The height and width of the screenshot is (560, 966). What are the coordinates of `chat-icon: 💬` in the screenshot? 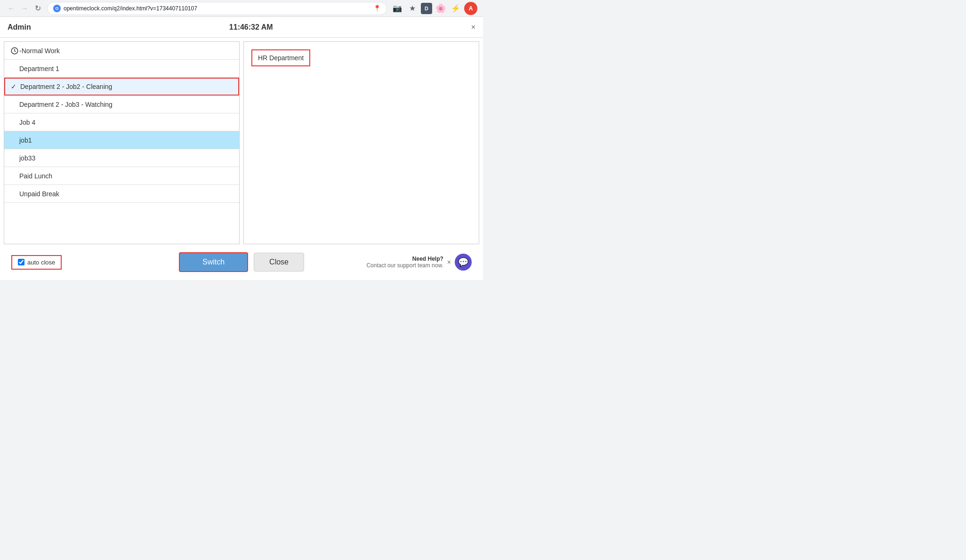 It's located at (463, 262).